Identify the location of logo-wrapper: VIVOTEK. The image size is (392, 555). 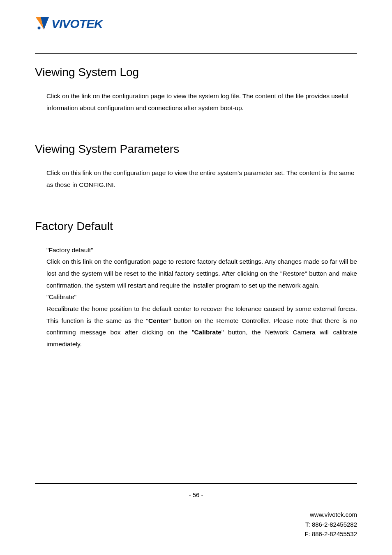
(196, 25).